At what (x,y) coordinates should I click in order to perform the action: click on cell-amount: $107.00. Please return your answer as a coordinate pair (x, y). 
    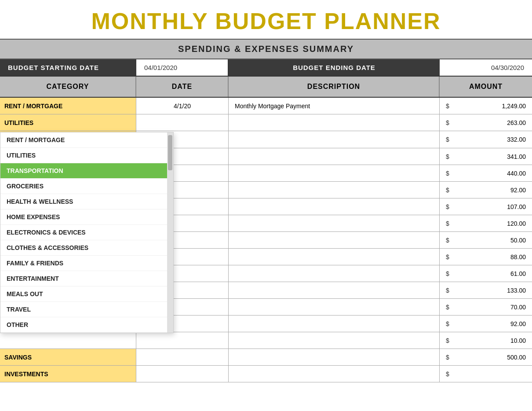
    Looking at the image, I should click on (486, 207).